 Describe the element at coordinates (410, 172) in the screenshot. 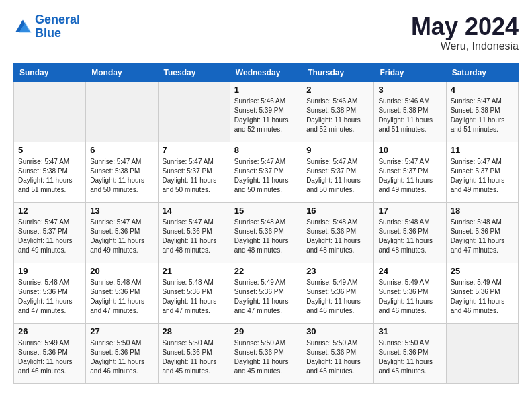

I see `calendar-cell: 10Sunrise: 5:47 AM Sunset: 5:37 PM Dayli…` at that location.